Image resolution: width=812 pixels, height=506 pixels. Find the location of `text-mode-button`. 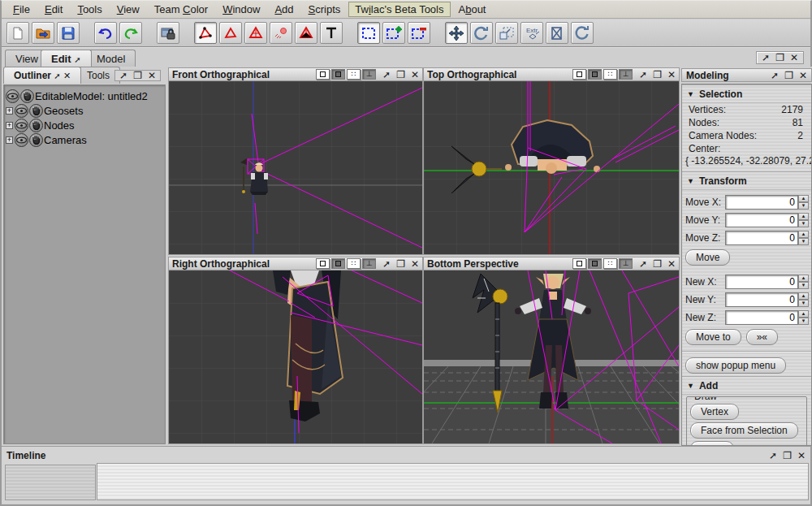

text-mode-button is located at coordinates (331, 32).